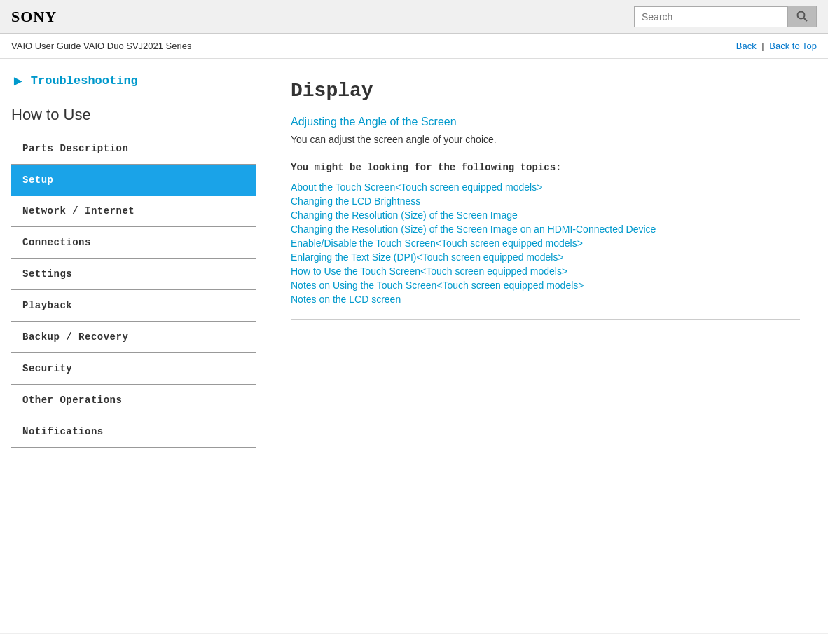 This screenshot has width=828, height=644. Describe the element at coordinates (101, 46) in the screenshot. I see `guide-title: VAIO User Guide VAIO Duo SVJ2021 Series` at that location.